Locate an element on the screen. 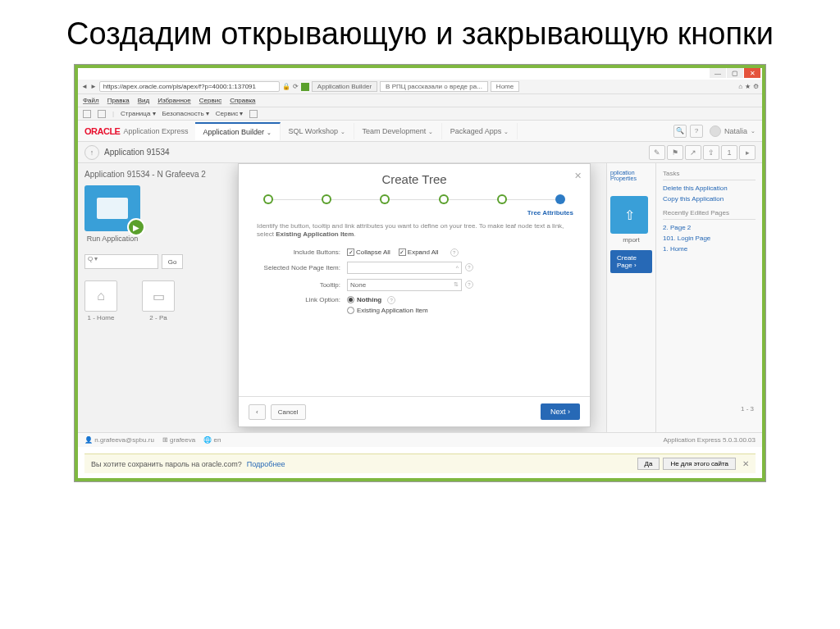  nav-back-icon: ◄ is located at coordinates (84, 87).